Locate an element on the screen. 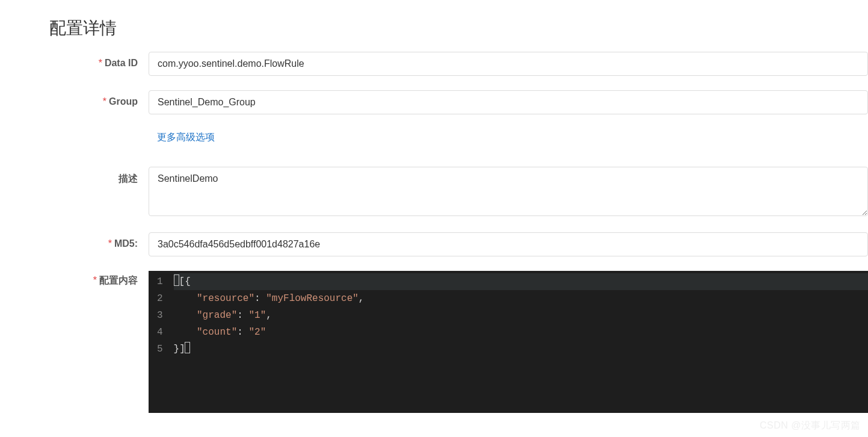 Image resolution: width=868 pixels, height=437 pixels. more-options-link: 更多高级选项 is located at coordinates (182, 136).